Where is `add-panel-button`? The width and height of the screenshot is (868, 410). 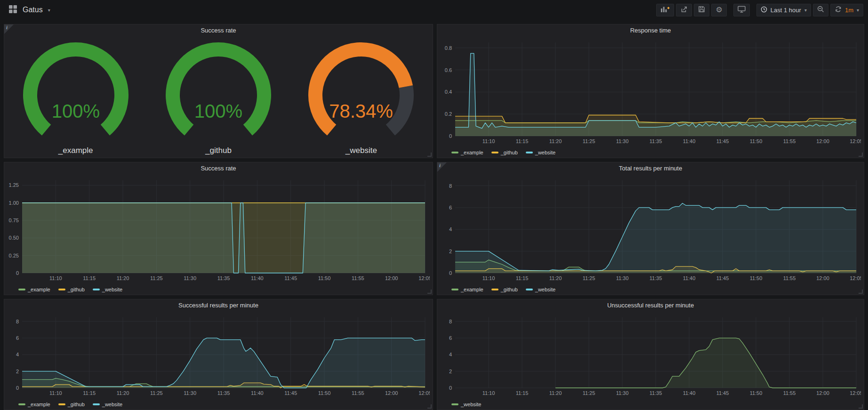 add-panel-button is located at coordinates (665, 10).